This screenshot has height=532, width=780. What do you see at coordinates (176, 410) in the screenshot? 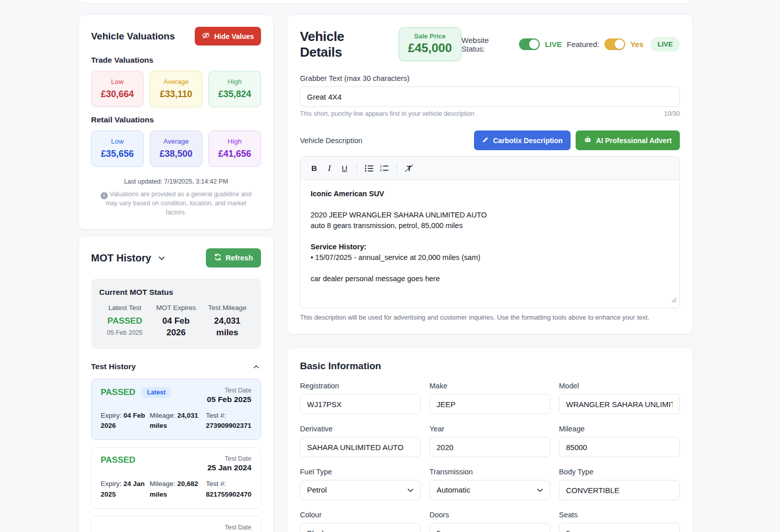
I see `test-history-row: PASSED Latest Test Date 05 Feb 2025 Expi…` at bounding box center [176, 410].